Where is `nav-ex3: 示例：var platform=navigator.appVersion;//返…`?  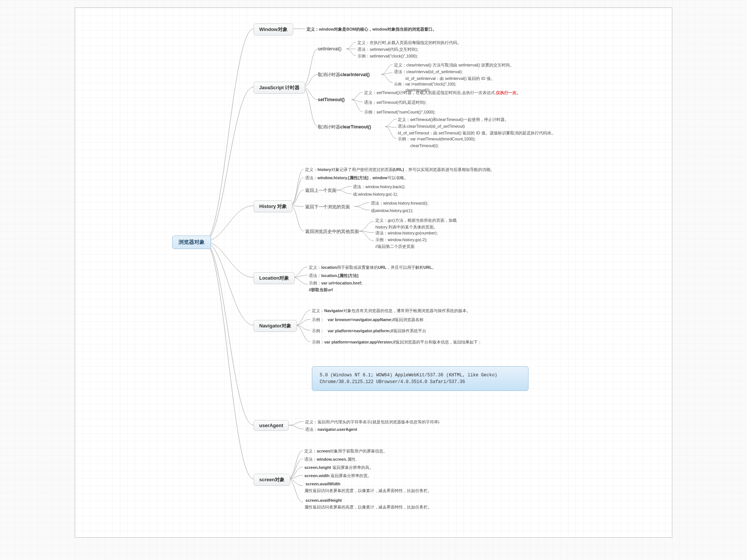
nav-ex3: 示例：var platform=navigator.appVersion;//返… is located at coordinates (397, 342).